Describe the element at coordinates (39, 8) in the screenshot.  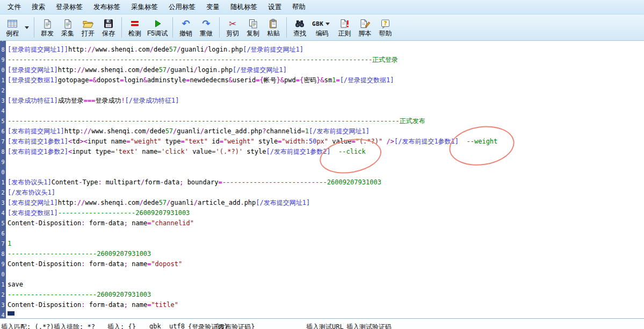
I see `menu-search: 搜索` at that location.